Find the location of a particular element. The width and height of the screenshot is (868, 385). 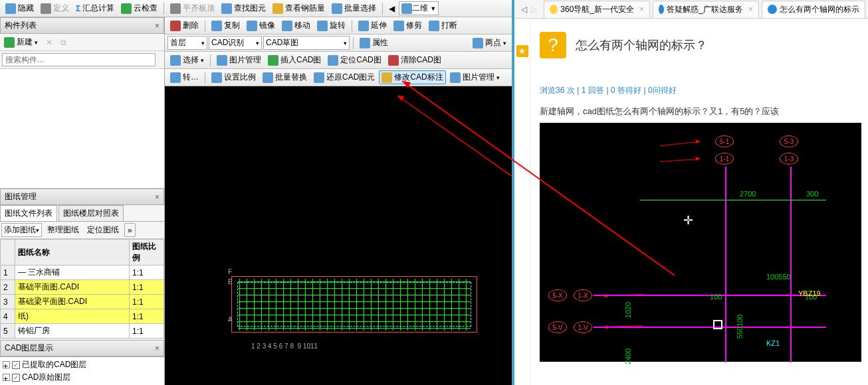

locatecad-button: 定位CAD图 is located at coordinates (354, 60).